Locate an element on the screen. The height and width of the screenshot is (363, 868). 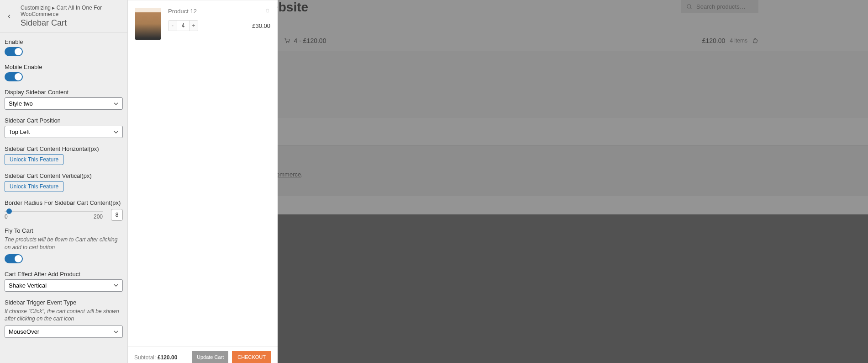
display-content-select: Style two is located at coordinates (64, 103).